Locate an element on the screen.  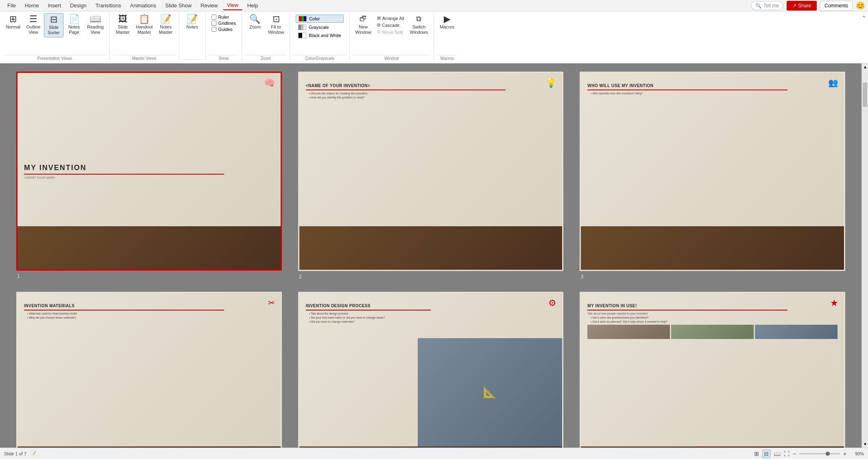
slide2-bullet2: How did you identify this problem or nee… is located at coordinates (431, 98).